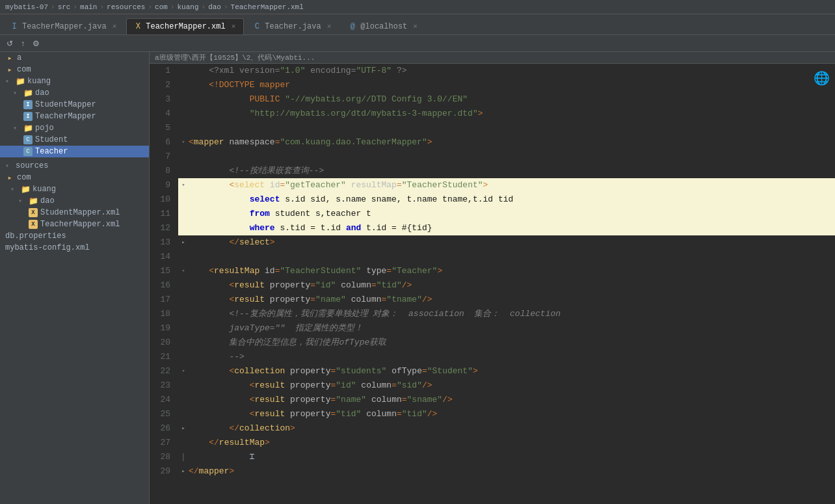 This screenshot has width=835, height=504. What do you see at coordinates (507, 314) in the screenshot?
I see `code-line-18: <!--复杂的属性，我们需要单独处理 对象： association 集合： c…` at bounding box center [507, 314].